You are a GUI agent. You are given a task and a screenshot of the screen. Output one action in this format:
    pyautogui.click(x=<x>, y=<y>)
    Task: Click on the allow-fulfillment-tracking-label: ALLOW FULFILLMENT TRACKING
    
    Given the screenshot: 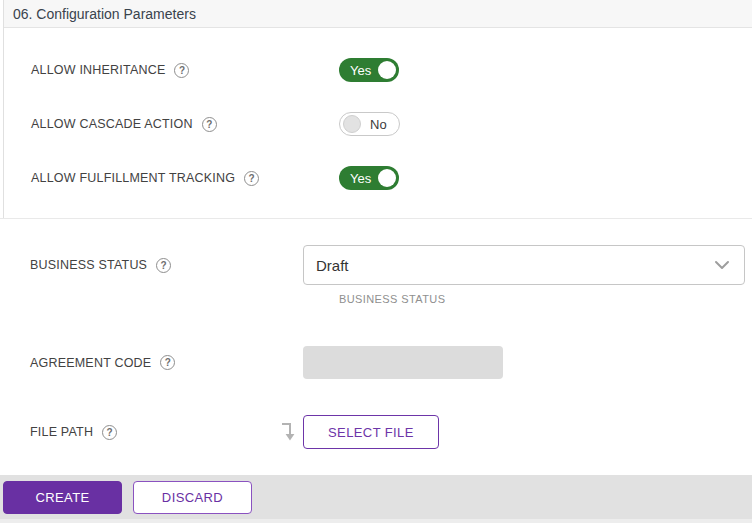 What is the action you would take?
    pyautogui.click(x=133, y=178)
    